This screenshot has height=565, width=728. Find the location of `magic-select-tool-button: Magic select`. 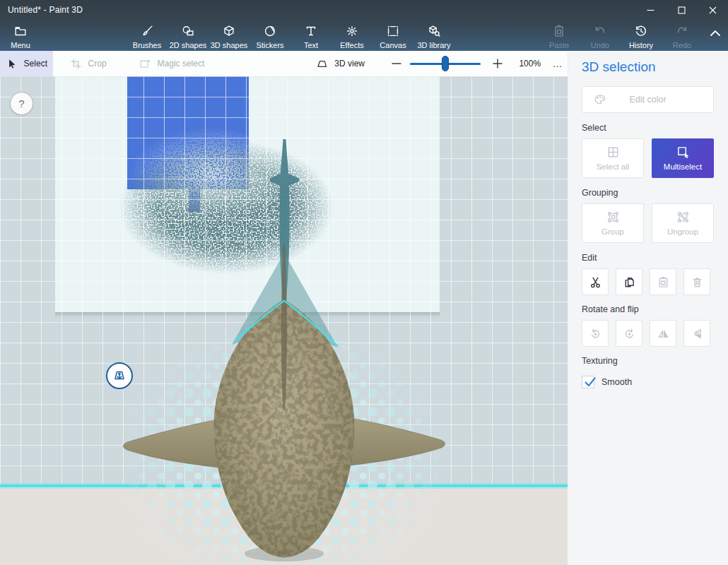

magic-select-tool-button: Magic select is located at coordinates (172, 64).